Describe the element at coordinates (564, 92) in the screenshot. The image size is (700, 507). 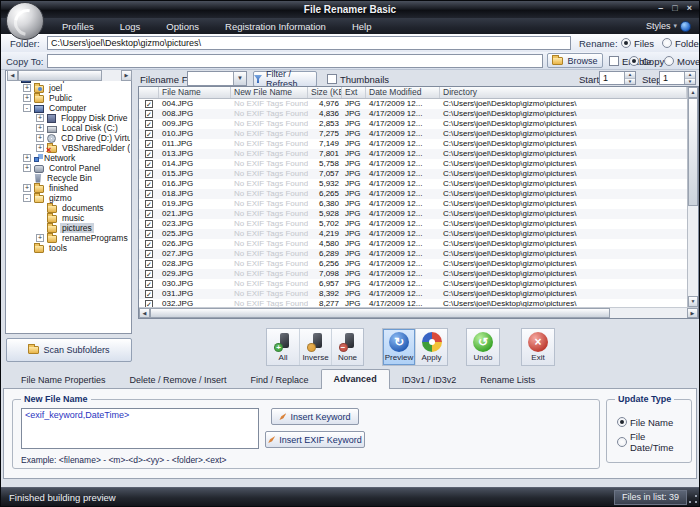
I see `column-header-directory: Directory` at that location.